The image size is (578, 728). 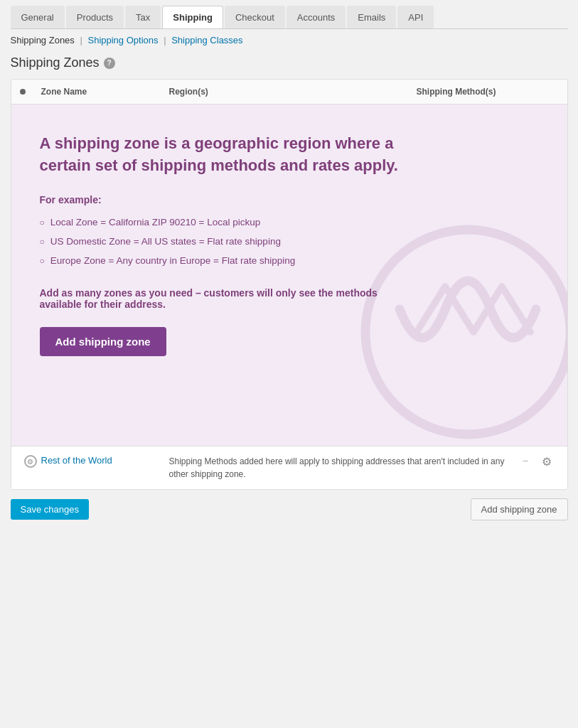 What do you see at coordinates (289, 92) in the screenshot?
I see `table-header: Zone Name Region(s) Shipping Method(s)` at bounding box center [289, 92].